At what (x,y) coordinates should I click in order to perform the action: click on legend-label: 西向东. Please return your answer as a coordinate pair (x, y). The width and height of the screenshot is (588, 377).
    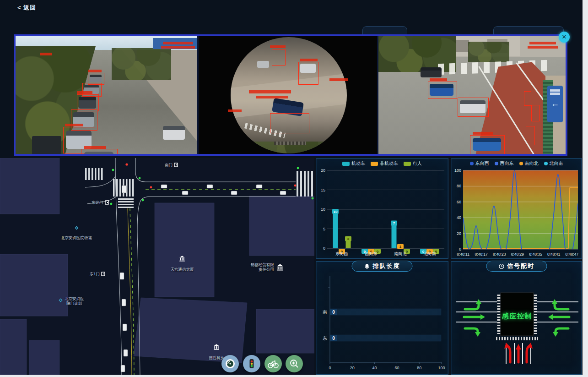
    Looking at the image, I should click on (507, 164).